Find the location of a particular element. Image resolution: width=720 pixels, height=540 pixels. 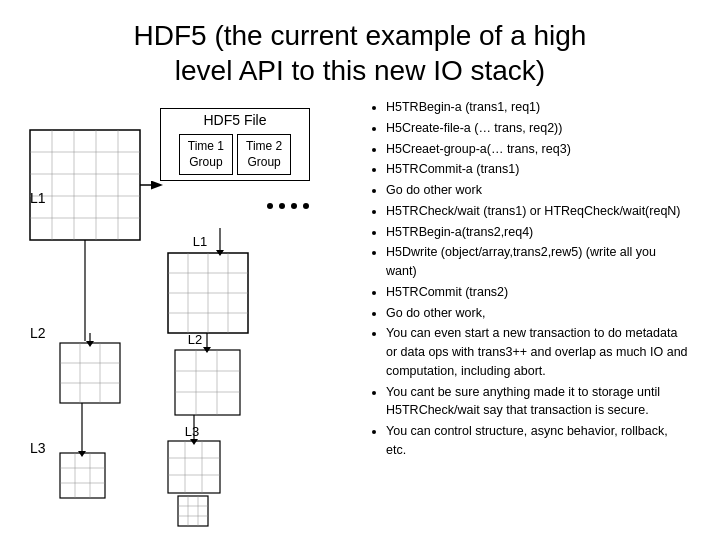

hdf5-file-box: HDF5 File Time 1Group Time 2Group is located at coordinates (235, 144).